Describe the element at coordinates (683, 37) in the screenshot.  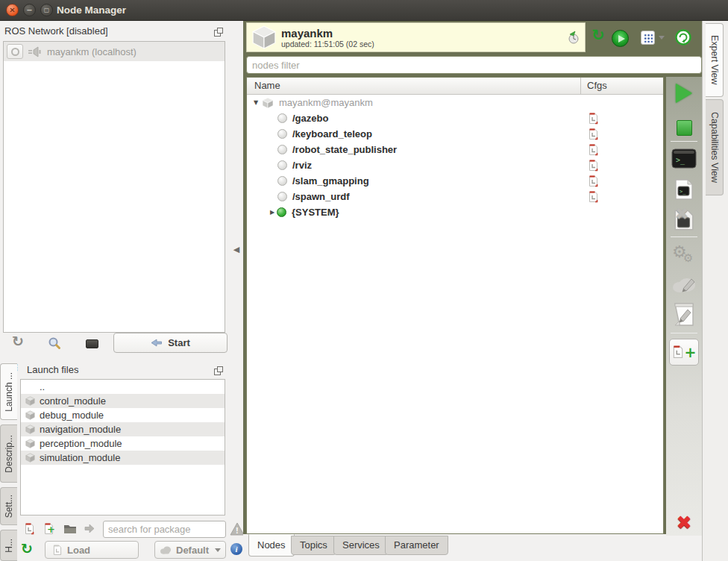
I see `discover-network-icon` at that location.